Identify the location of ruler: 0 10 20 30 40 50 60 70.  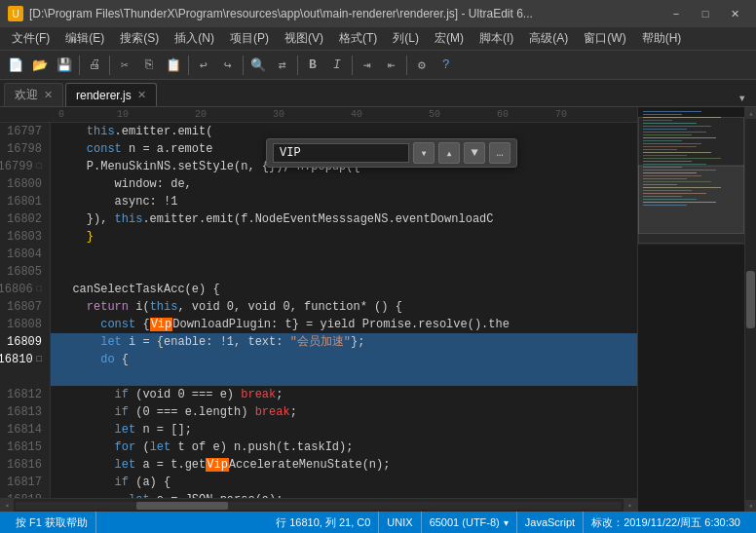
(319, 115).